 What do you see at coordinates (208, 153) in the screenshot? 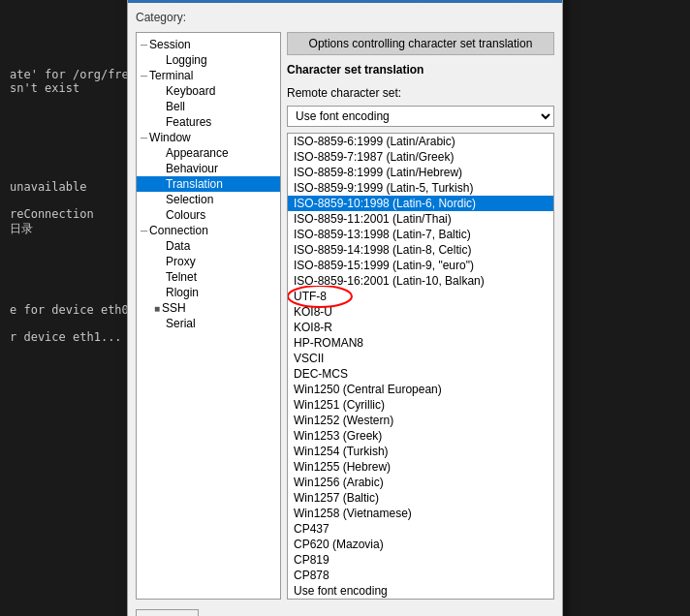
I see `tree-item-appearance: Appearance` at bounding box center [208, 153].